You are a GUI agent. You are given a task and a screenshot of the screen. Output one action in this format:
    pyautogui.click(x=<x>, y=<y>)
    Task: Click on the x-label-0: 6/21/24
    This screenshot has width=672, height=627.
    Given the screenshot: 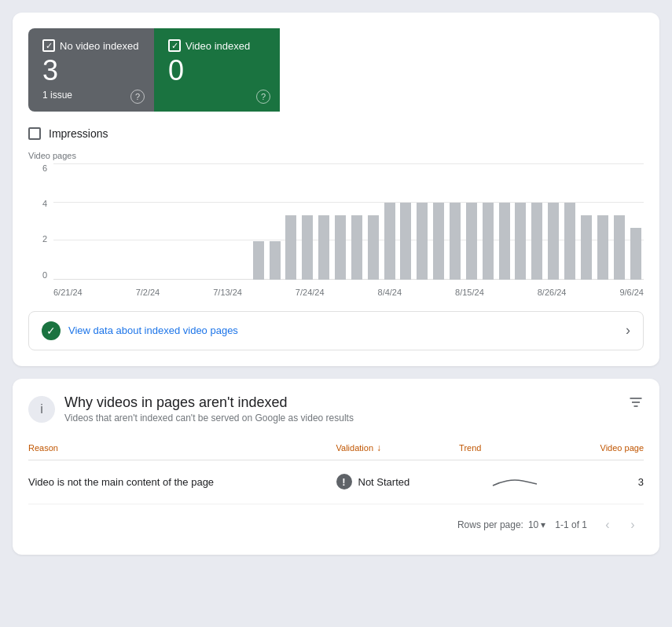 What is the action you would take?
    pyautogui.click(x=68, y=292)
    